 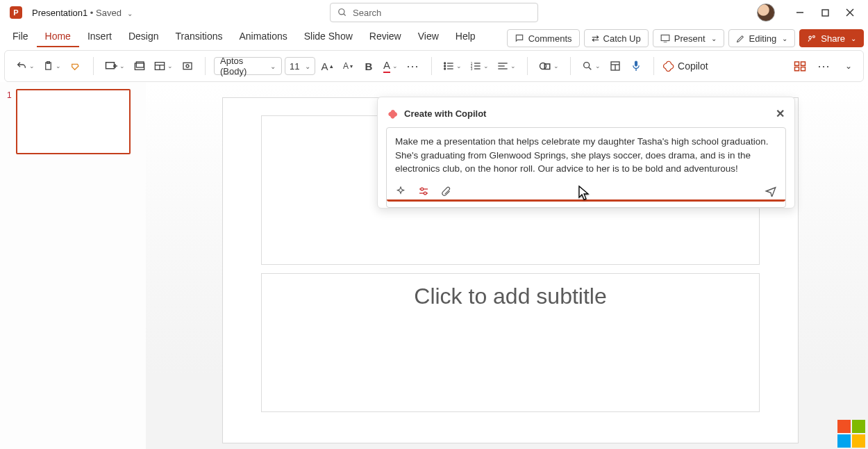 I want to click on shrink-font-button: A▾, so click(x=348, y=66).